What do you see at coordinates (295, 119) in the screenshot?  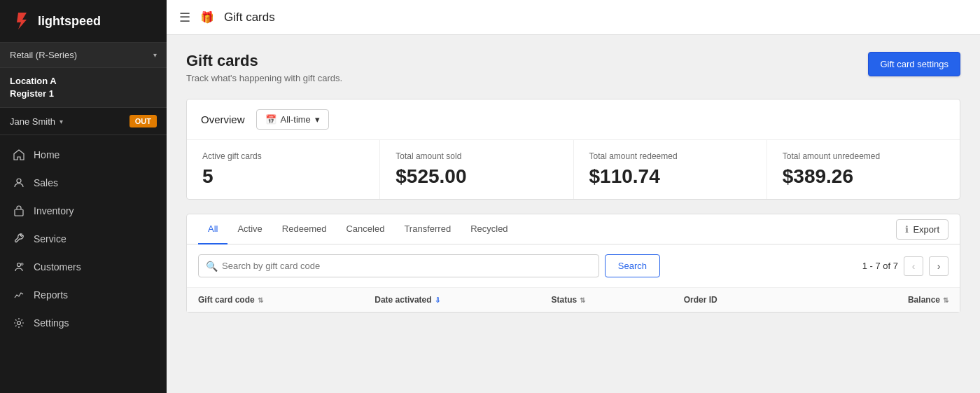 I see `alltime-label: All-time` at bounding box center [295, 119].